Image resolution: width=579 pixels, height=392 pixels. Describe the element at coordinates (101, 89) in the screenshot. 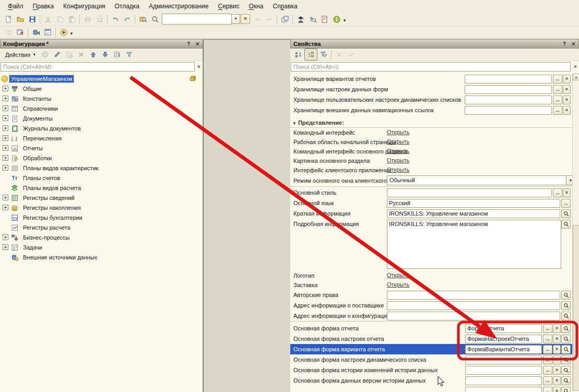

I see `tree-item: Общие` at that location.